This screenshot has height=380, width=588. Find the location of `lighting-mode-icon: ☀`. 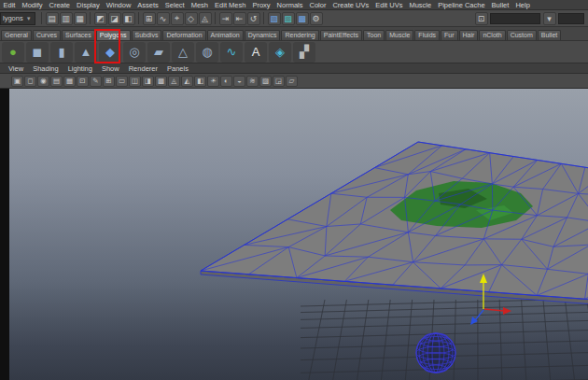

lighting-mode-icon: ☀ is located at coordinates (213, 81).